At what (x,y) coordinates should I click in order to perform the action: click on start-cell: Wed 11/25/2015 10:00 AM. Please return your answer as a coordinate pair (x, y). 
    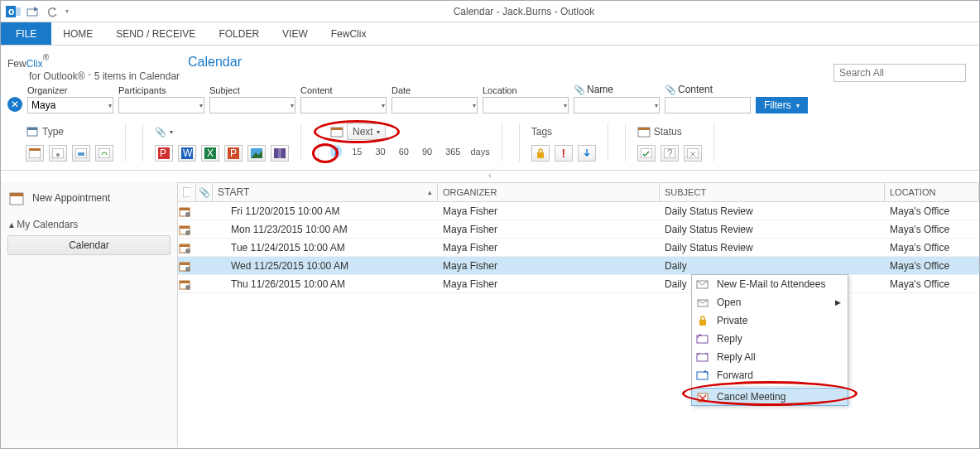
    Looking at the image, I should click on (325, 266).